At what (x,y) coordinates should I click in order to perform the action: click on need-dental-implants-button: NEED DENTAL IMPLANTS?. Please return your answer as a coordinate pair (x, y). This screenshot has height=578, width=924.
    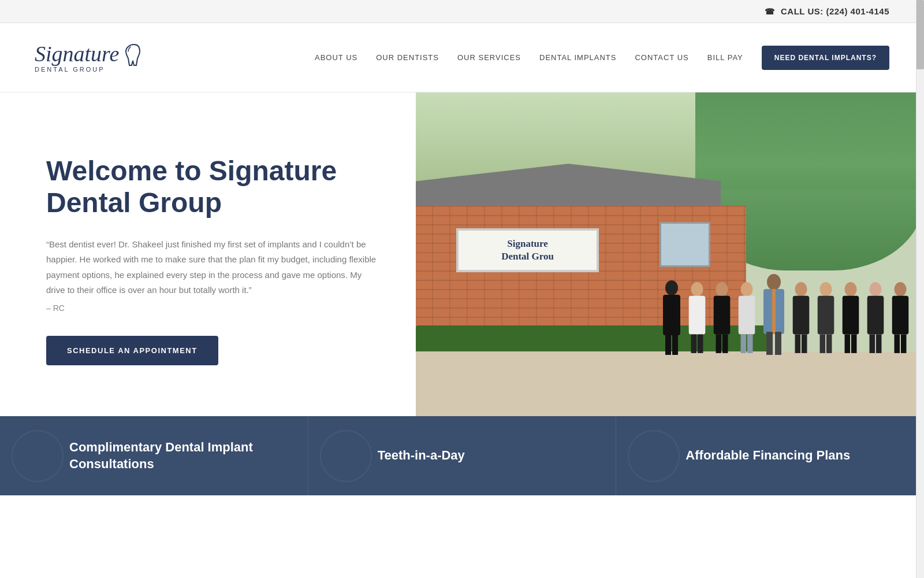
    Looking at the image, I should click on (826, 58).